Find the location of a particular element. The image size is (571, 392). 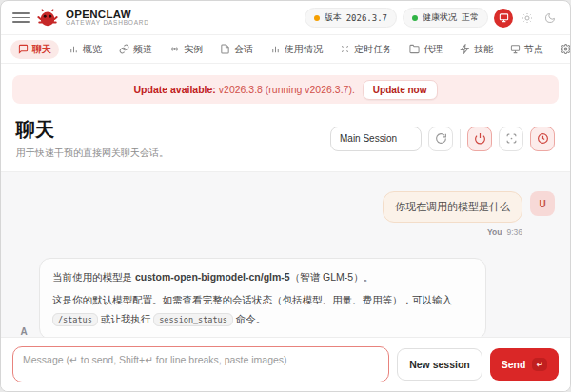

user-avatar: U is located at coordinates (542, 204).